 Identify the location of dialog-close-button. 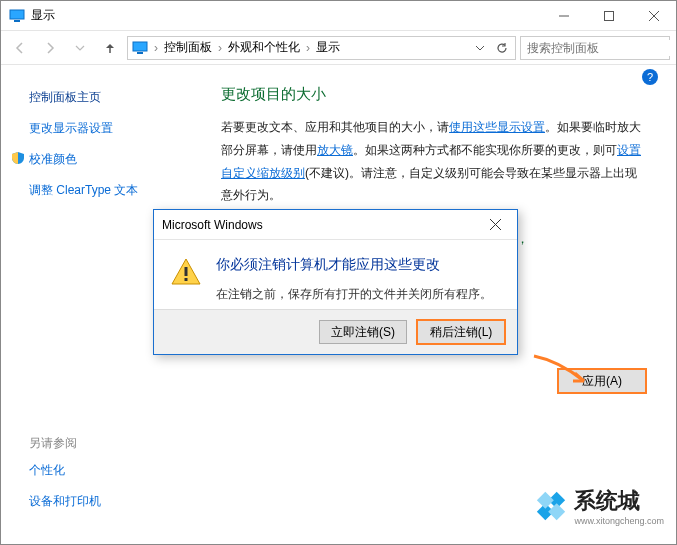
(495, 225).